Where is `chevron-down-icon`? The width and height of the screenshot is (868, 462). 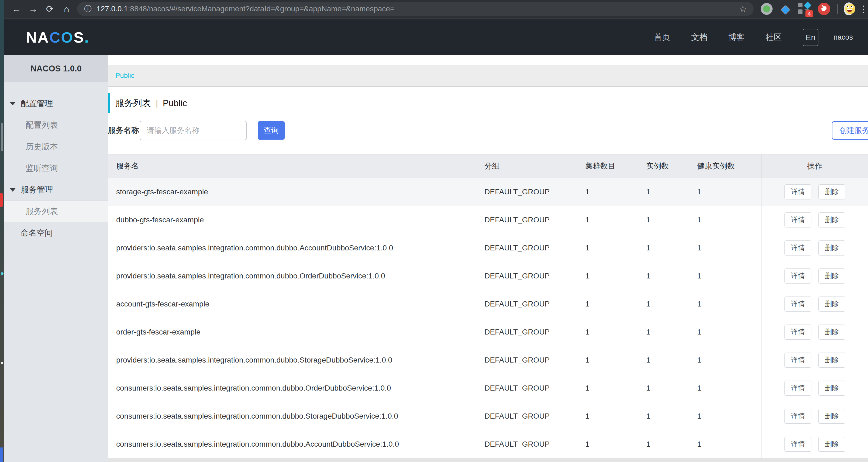 chevron-down-icon is located at coordinates (13, 190).